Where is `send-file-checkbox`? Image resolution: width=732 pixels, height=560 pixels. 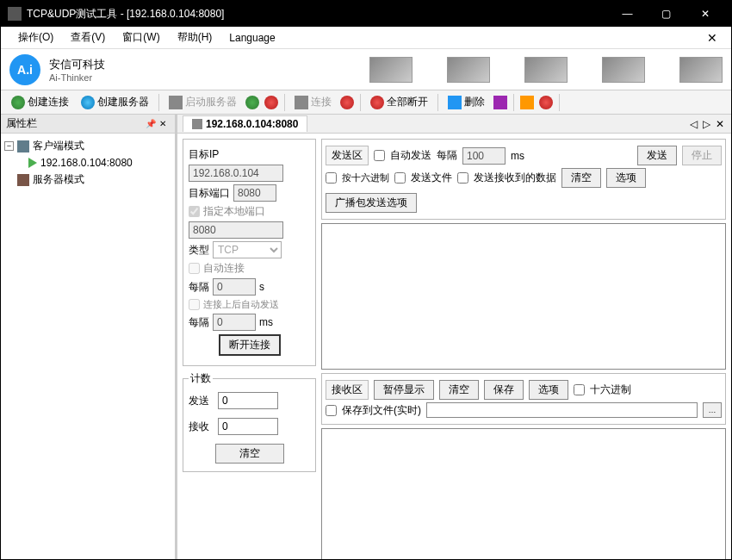 send-file-checkbox is located at coordinates (400, 177).